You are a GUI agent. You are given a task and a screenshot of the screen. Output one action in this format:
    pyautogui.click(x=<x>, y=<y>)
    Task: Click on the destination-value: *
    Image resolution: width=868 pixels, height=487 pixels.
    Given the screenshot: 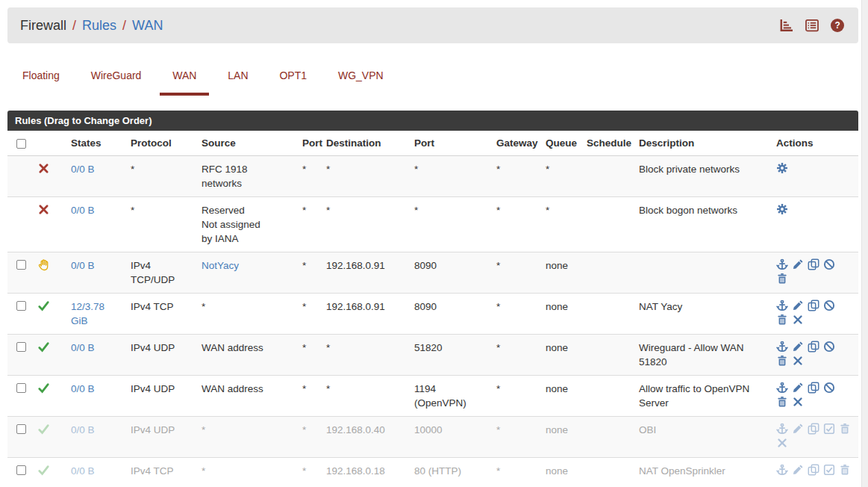 What is the action you would take?
    pyautogui.click(x=366, y=176)
    